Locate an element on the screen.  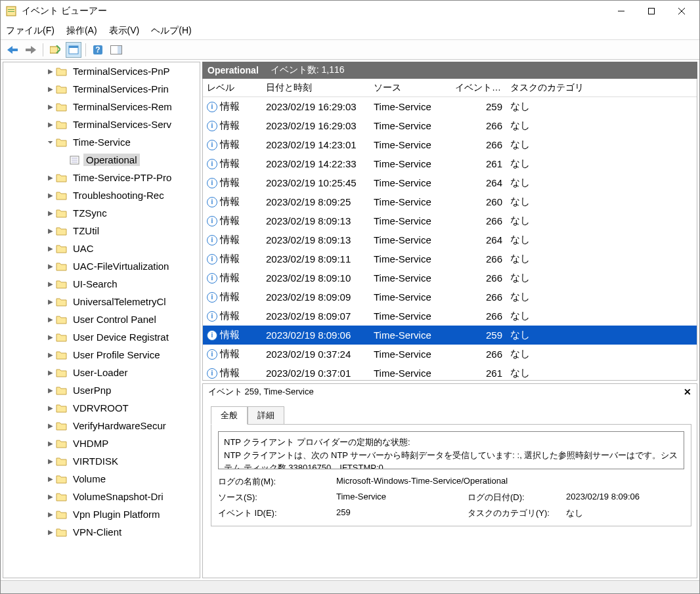
tab-detail: 詳細 is located at coordinates (266, 415).